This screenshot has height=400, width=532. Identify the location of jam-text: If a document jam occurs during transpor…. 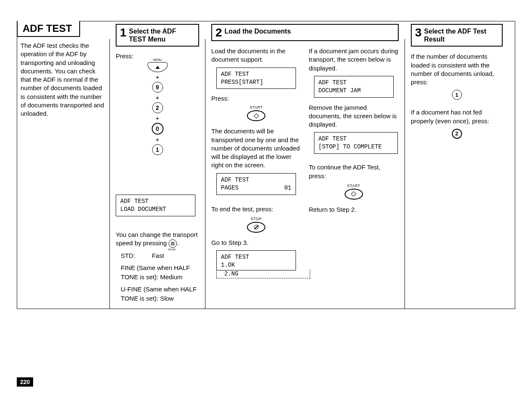
(354, 60).